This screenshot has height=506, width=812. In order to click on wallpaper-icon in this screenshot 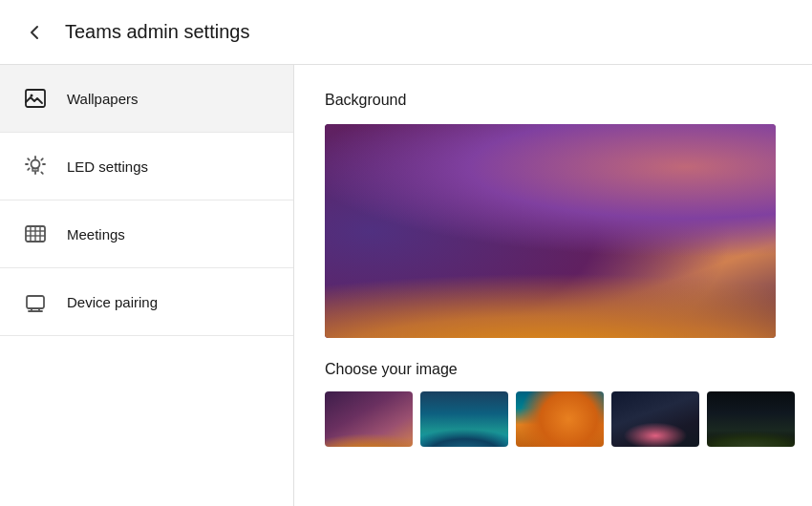, I will do `click(35, 98)`.